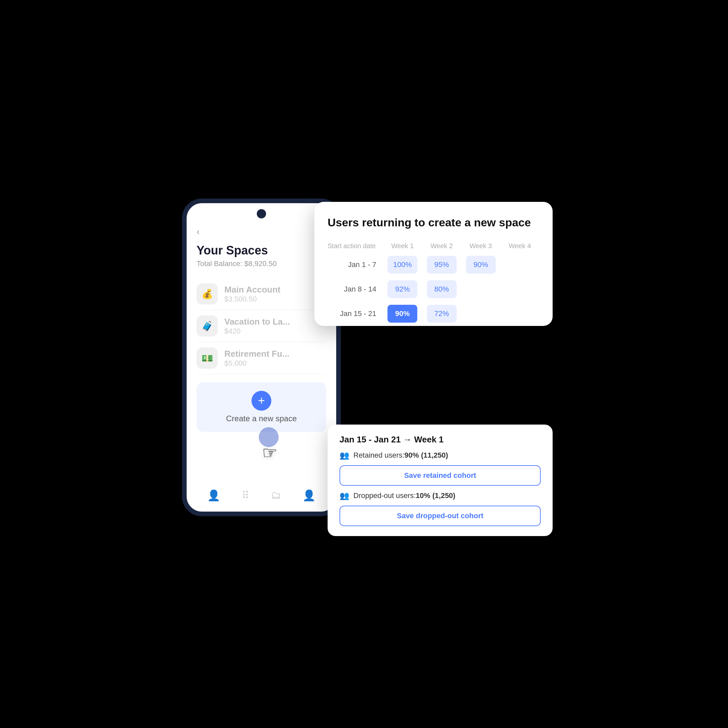 The width and height of the screenshot is (728, 728). Describe the element at coordinates (344, 496) in the screenshot. I see `dropped-users-icon: 👥` at that location.